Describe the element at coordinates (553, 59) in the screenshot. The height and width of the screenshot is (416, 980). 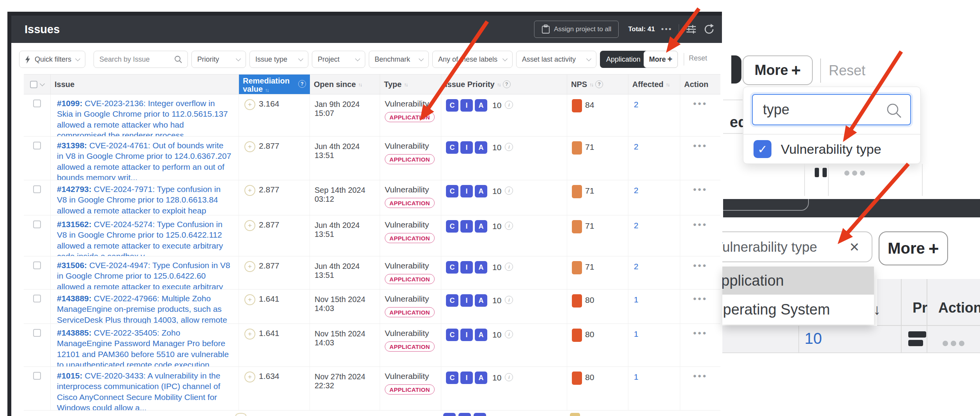
I see `filter-label: Asset last activity` at that location.